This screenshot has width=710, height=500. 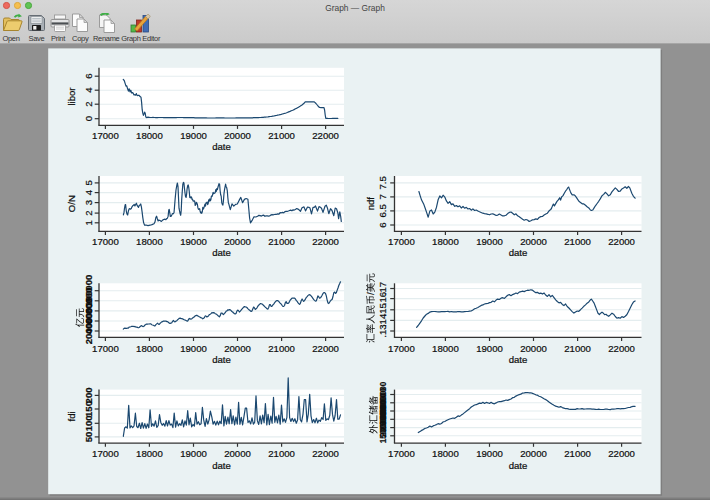 I want to click on svg-text: fdi, so click(x=72, y=416).